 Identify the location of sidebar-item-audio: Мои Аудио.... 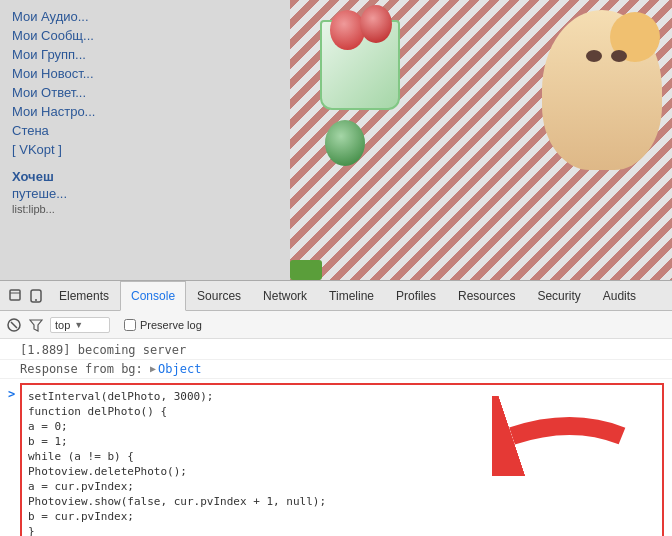
(145, 16).